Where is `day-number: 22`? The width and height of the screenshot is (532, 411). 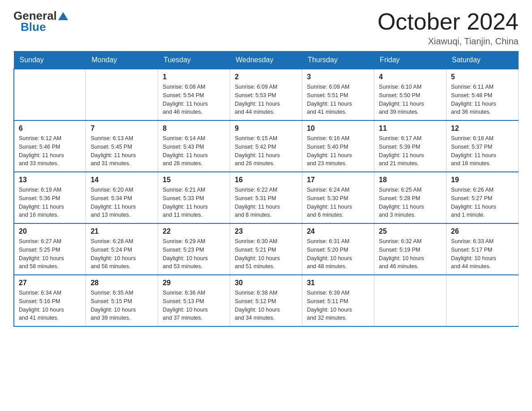 day-number: 22 is located at coordinates (194, 231).